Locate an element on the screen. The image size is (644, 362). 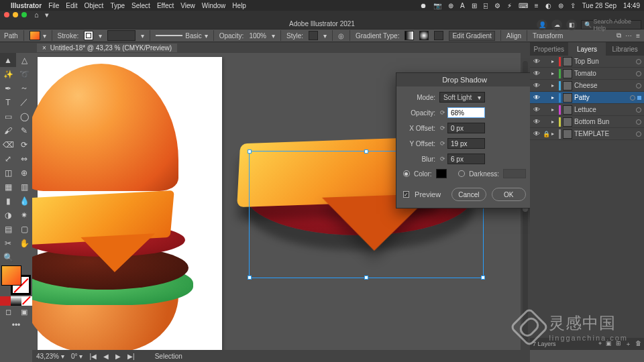
layer-row: 👁▸Lettuce is located at coordinates (587, 110).